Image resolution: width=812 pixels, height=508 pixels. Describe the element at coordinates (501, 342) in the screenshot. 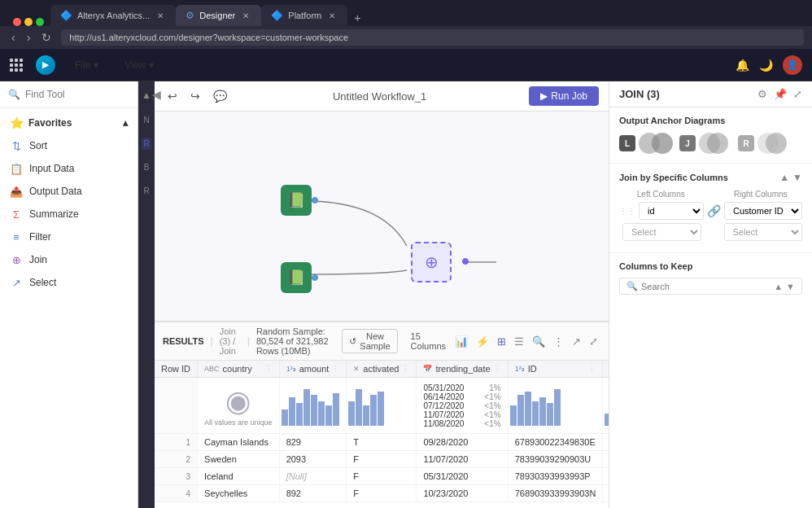

I see `grid-view-button: ⊞` at that location.